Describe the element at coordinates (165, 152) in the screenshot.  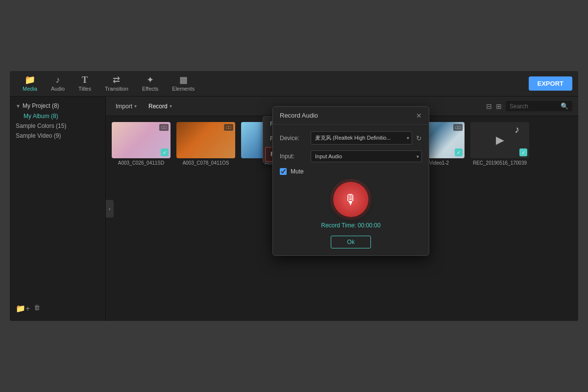
I see `check-mark: ✓` at that location.